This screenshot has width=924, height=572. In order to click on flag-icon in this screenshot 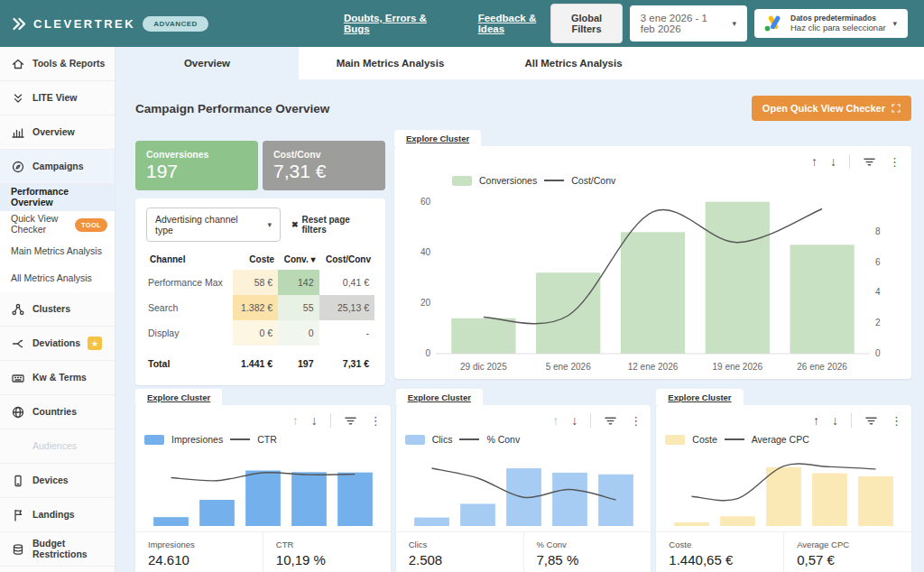, I will do `click(18, 515)`.